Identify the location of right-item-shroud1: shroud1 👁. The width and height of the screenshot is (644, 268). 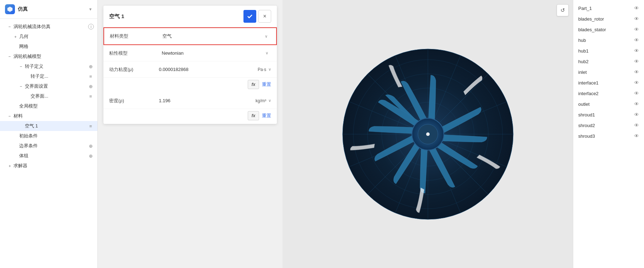
(608, 115).